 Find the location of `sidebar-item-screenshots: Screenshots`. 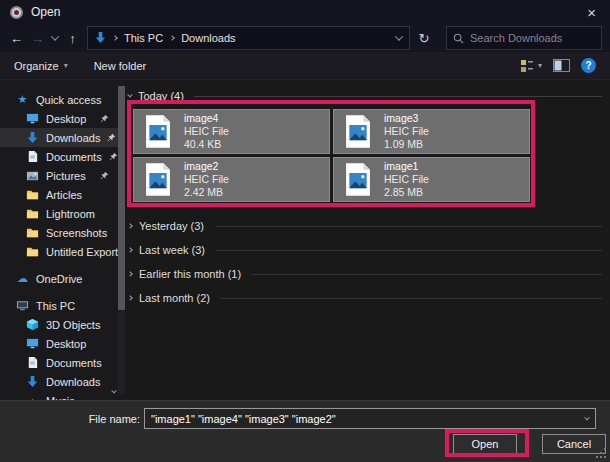

sidebar-item-screenshots: Screenshots is located at coordinates (62, 232).